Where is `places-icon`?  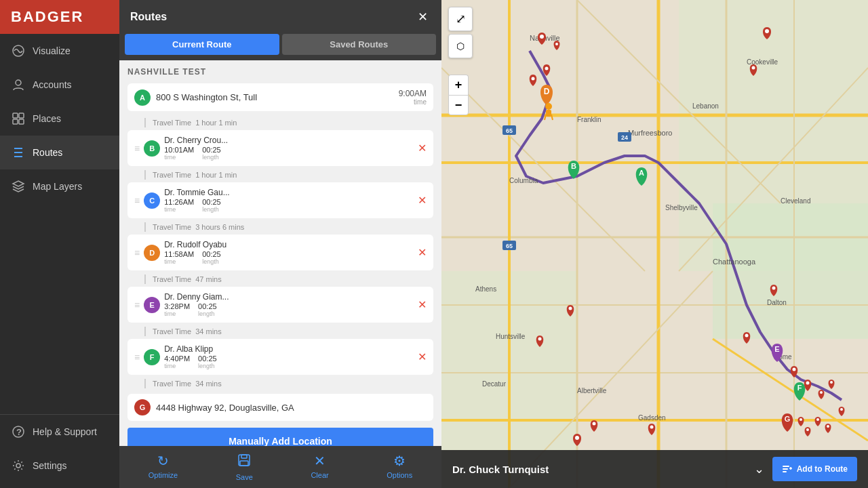 places-icon is located at coordinates (18, 119).